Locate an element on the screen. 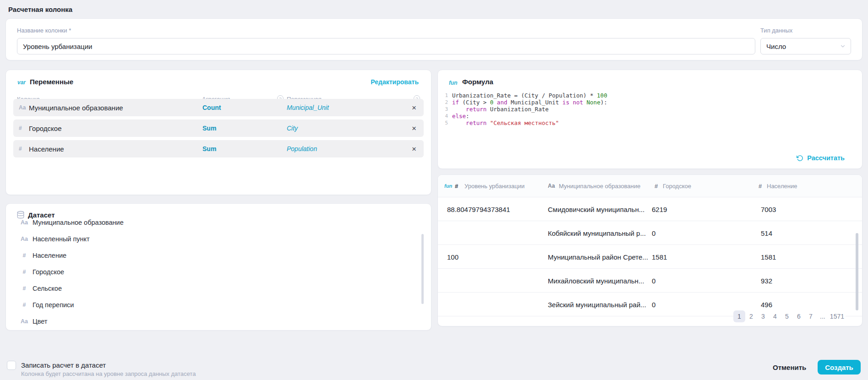 Image resolution: width=868 pixels, height=380 pixels. dataset-field: # Сельское is located at coordinates (218, 288).